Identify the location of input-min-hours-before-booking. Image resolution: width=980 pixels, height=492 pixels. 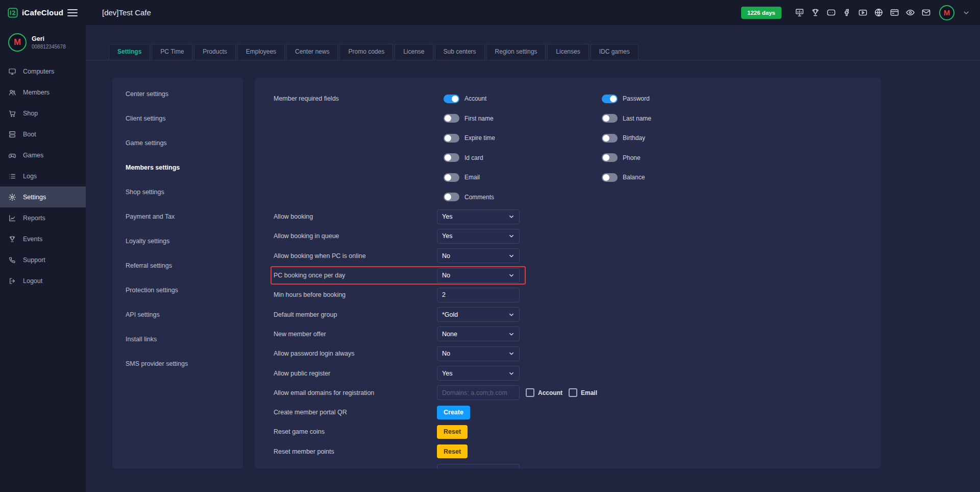
(478, 295).